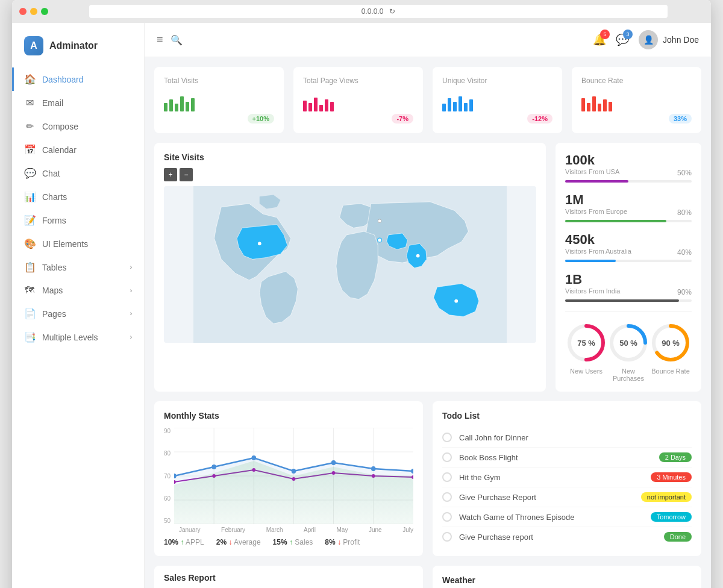 The image size is (723, 588). I want to click on messages-button: 💬 3, so click(622, 40).